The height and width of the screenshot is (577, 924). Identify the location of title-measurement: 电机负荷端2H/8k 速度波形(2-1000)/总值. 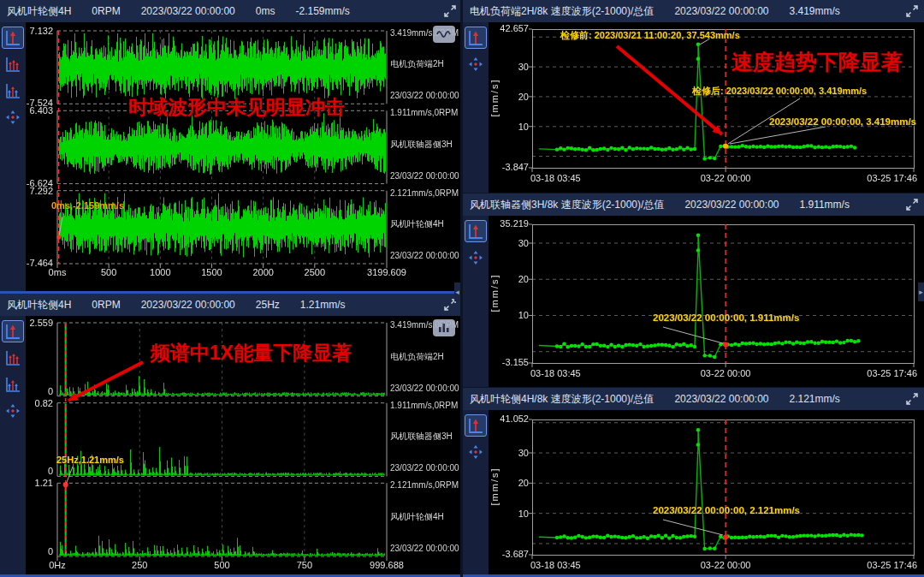
(561, 12).